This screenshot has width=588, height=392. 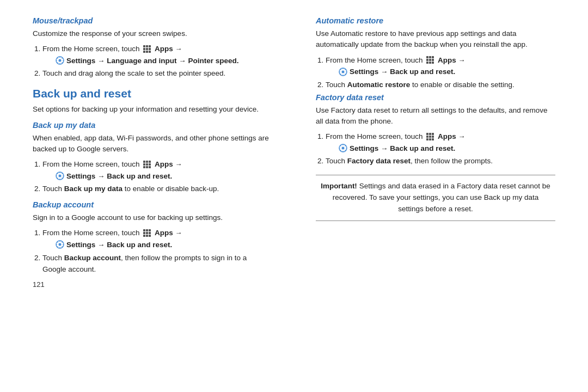 I want to click on settings-gear-icon, so click(x=60, y=60).